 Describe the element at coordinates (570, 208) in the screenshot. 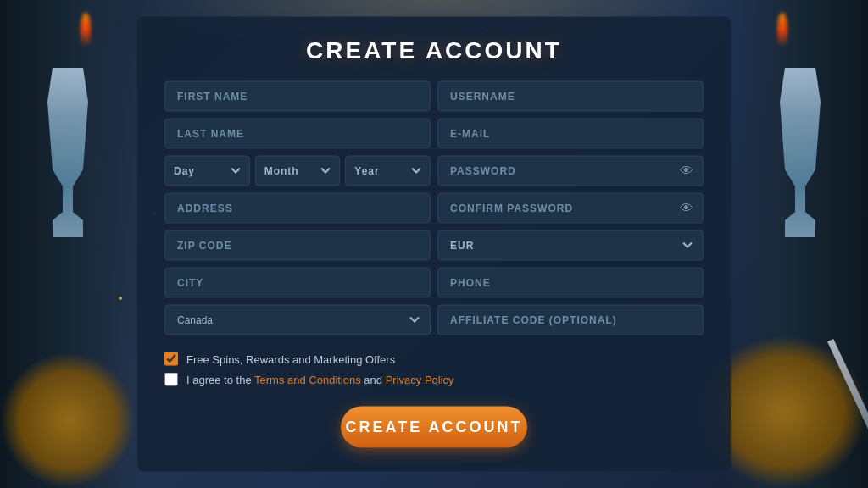

I see `confirm-password-field-wrapper: 👁` at that location.